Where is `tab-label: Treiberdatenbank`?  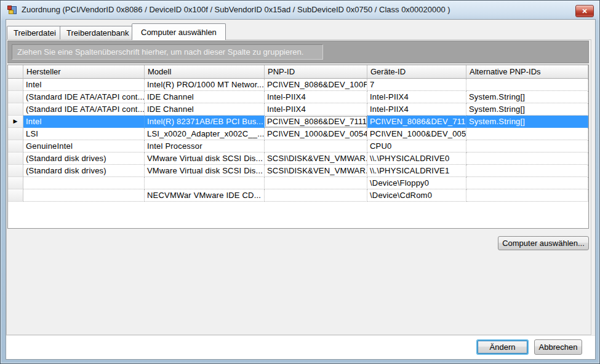 tab-label: Treiberdatenbank is located at coordinates (97, 33).